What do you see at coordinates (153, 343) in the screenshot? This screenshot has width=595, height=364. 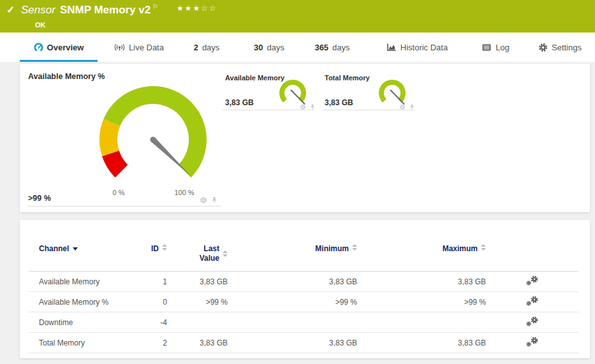 I see `channel-id: 2` at bounding box center [153, 343].